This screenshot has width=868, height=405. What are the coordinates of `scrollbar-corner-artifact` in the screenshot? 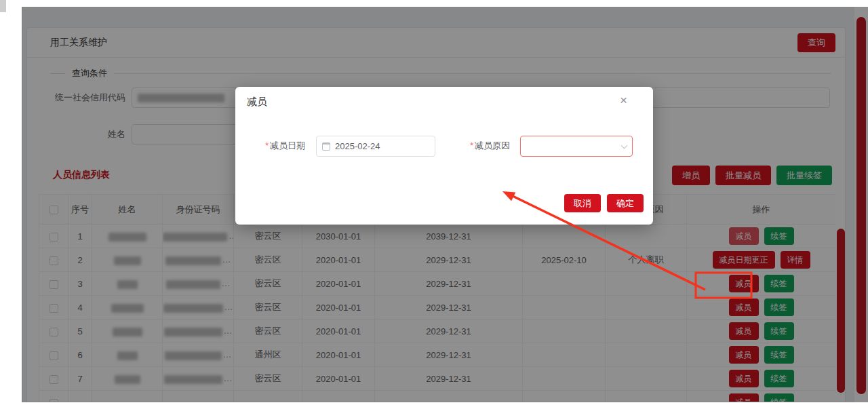 It's located at (3, 6).